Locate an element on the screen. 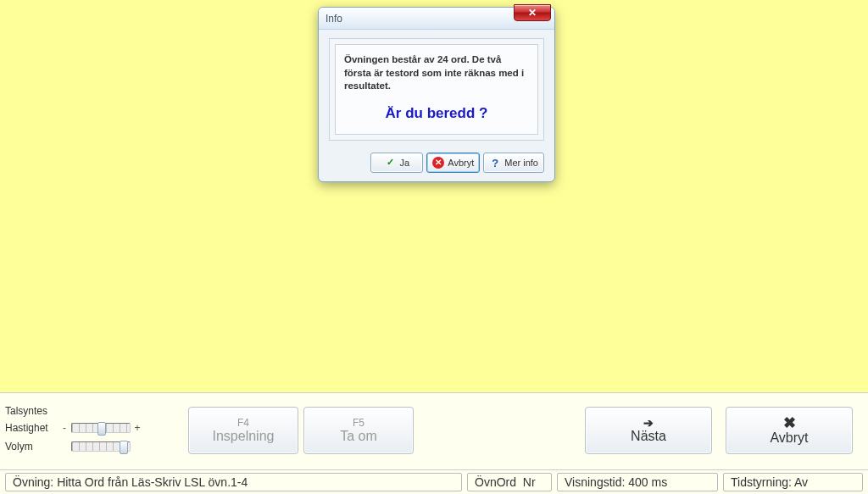  speed-slider-thumb is located at coordinates (102, 429).